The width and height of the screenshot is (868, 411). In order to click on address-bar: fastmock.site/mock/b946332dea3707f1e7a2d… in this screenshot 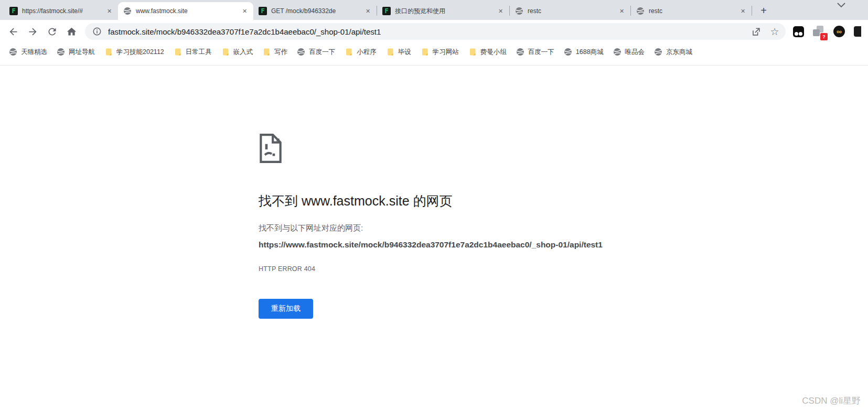, I will do `click(435, 31)`.